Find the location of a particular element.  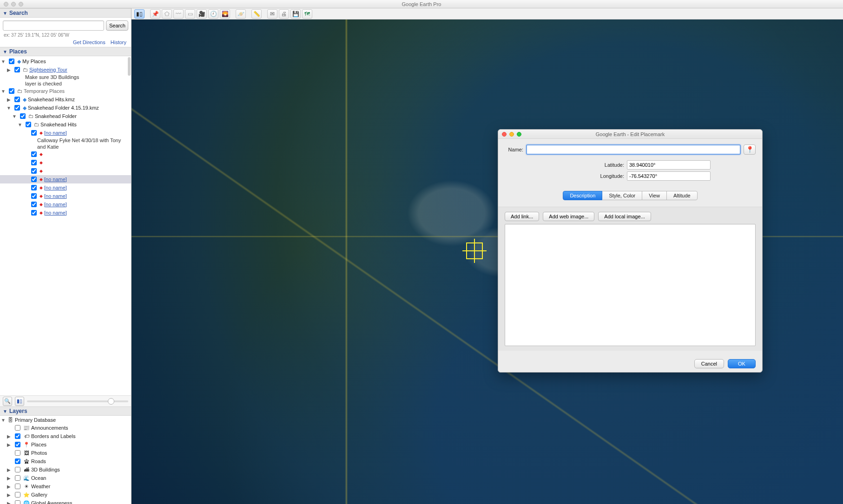

longitude-input is located at coordinates (669, 176).